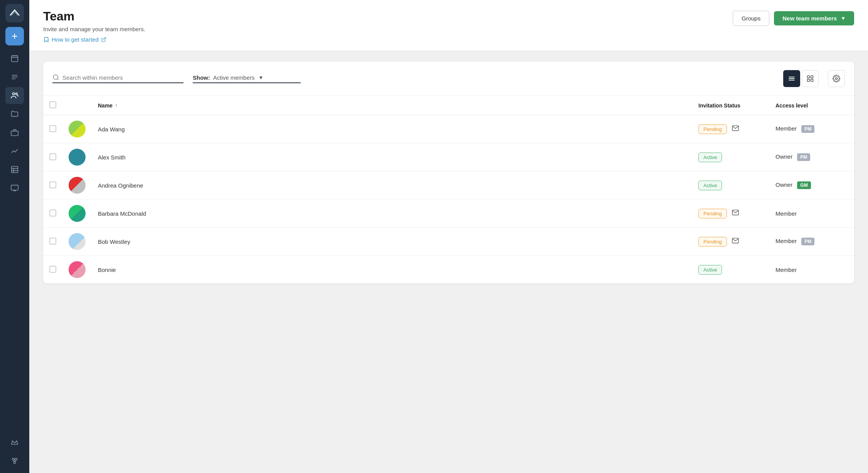 Image resolution: width=868 pixels, height=473 pixels. What do you see at coordinates (94, 39) in the screenshot?
I see `get-started-link: How to get started` at bounding box center [94, 39].